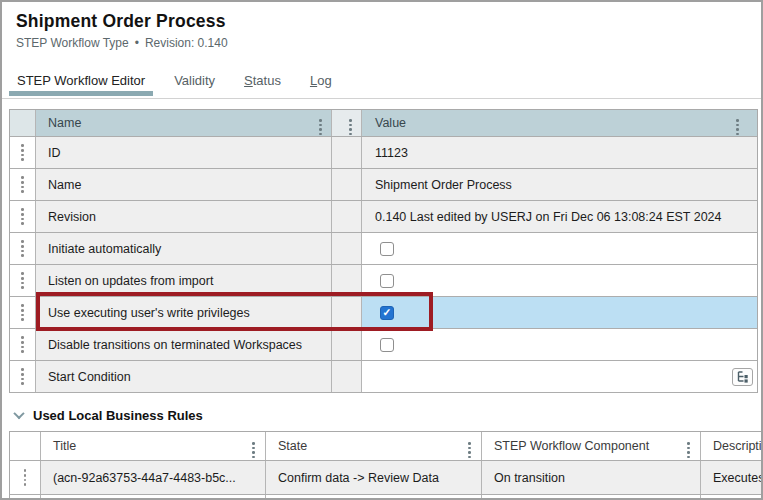 This screenshot has width=763, height=500. What do you see at coordinates (81, 80) in the screenshot?
I see `tab-step-workflow-editor: STEP Workflow Editor` at bounding box center [81, 80].